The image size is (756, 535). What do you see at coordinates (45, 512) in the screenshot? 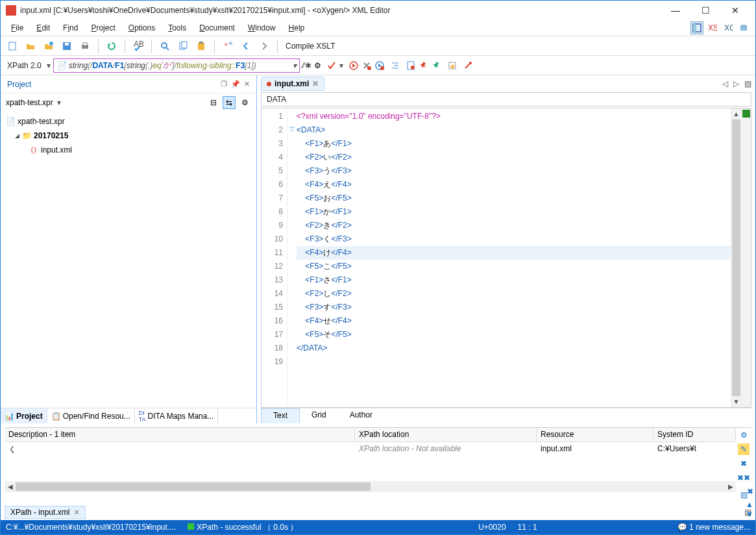
I see `results-tab: XPath - input.xml ✕` at bounding box center [45, 512].